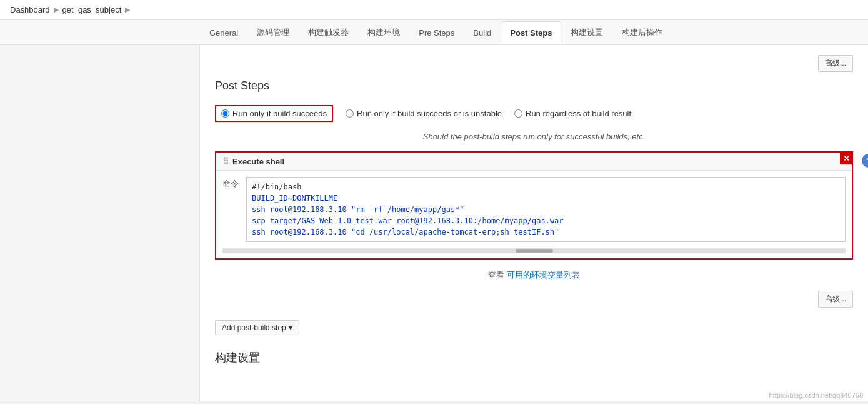 This screenshot has height=404, width=868. Describe the element at coordinates (534, 136) in the screenshot. I see `description-text: Should the post-build steps run only for…` at that location.